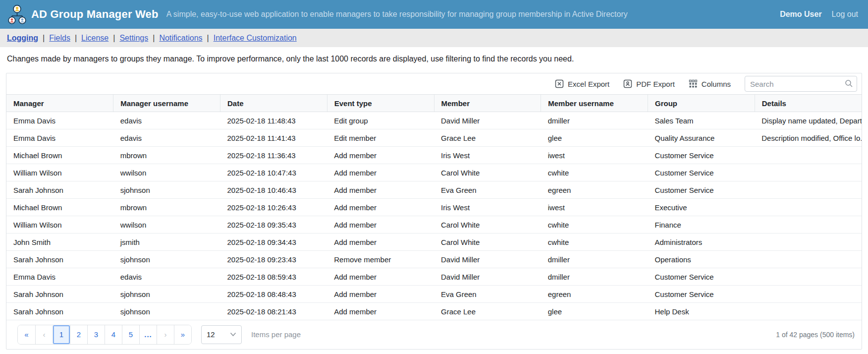 This screenshot has width=868, height=354. Describe the element at coordinates (649, 84) in the screenshot. I see `pdf-export-button: PDF Export` at that location.